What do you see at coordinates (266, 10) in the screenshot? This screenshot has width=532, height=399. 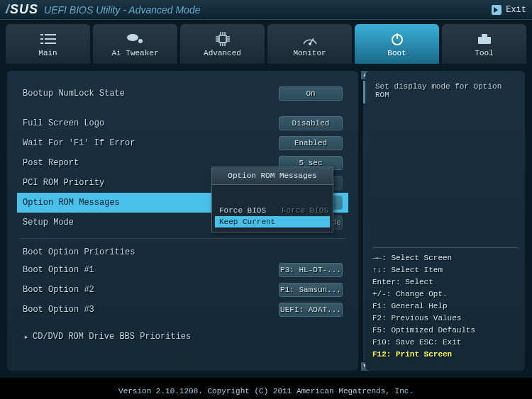 I see `title-bar: /SUS UEFI BIOS Utility - Advanced Mode E…` at bounding box center [266, 10].